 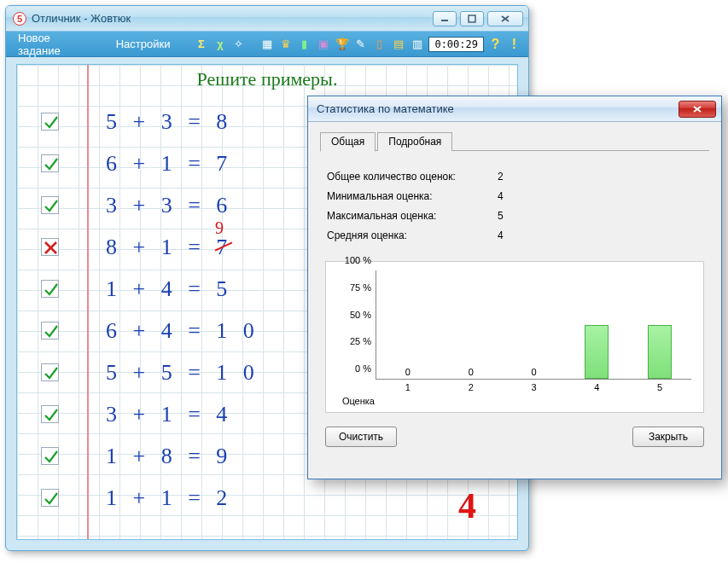 I want to click on stat-label: Средняя оценка:, so click(x=412, y=235).